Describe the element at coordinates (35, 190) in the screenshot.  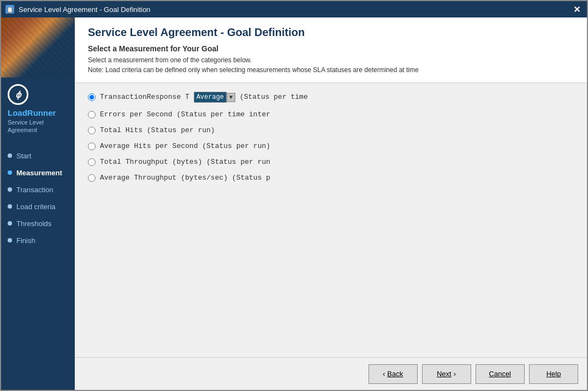
I see `sidebar-item-label-transaction: Transaction` at that location.